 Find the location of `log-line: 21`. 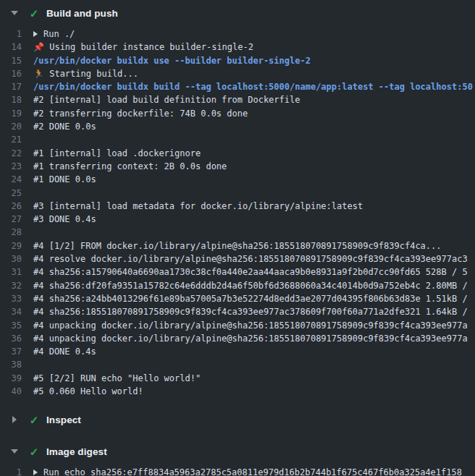

log-line: 21 is located at coordinates (238, 140).